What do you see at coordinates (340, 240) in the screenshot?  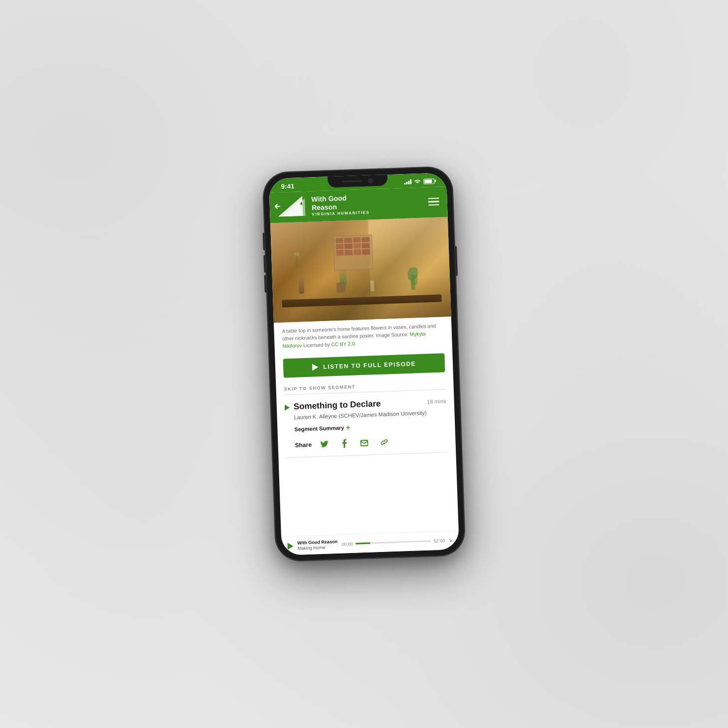 I see `poster-cell` at bounding box center [340, 240].